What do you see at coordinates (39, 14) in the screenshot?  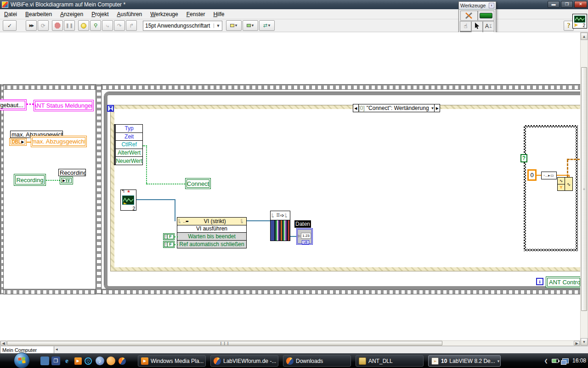 I see `menu-bearbeiten: Bearbeiten` at bounding box center [39, 14].